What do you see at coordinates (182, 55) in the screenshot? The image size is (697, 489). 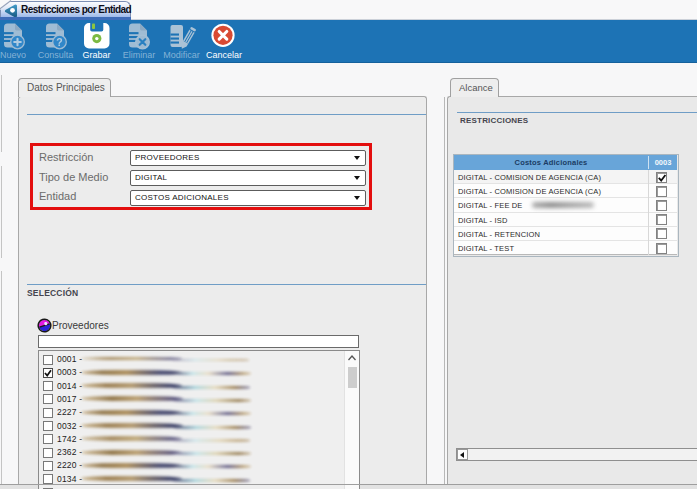 I see `svg-text: Modificar` at bounding box center [182, 55].